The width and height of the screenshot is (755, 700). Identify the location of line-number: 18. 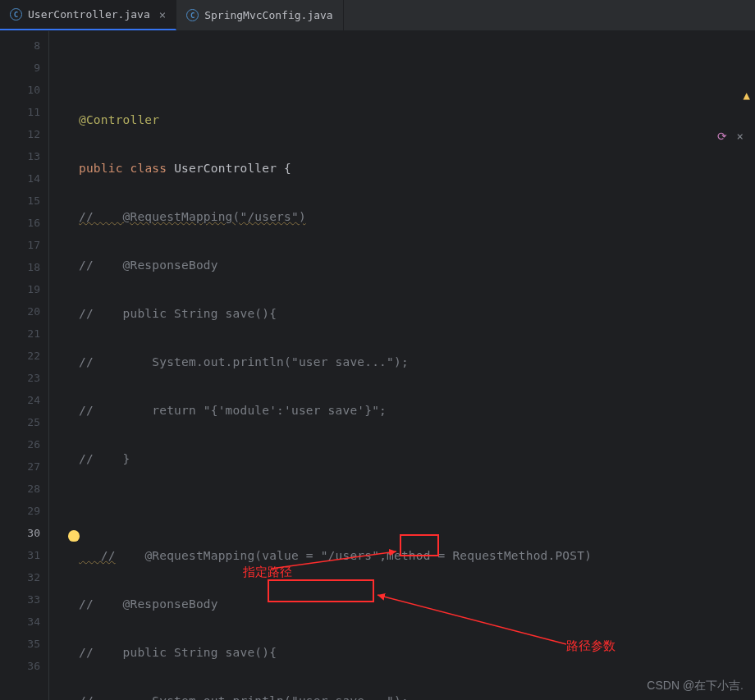
(20, 268).